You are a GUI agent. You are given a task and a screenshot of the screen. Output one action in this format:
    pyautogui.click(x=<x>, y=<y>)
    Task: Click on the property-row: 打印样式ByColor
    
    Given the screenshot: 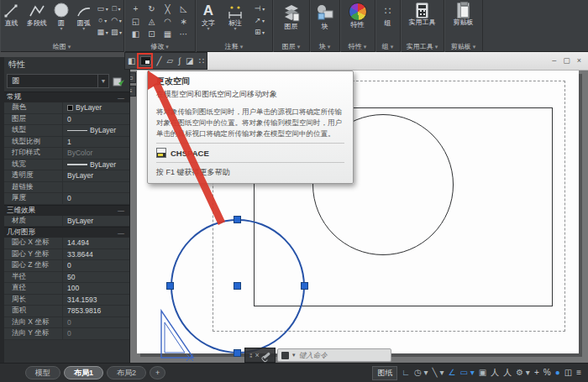 What is the action you would take?
    pyautogui.click(x=65, y=154)
    